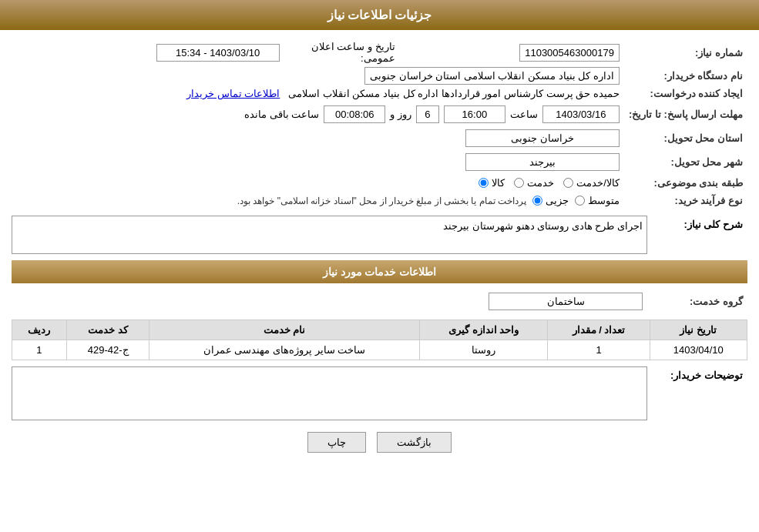  What do you see at coordinates (379, 162) in the screenshot?
I see `delivery-city-row: شهر محل تحویل: بیرجند` at bounding box center [379, 162].